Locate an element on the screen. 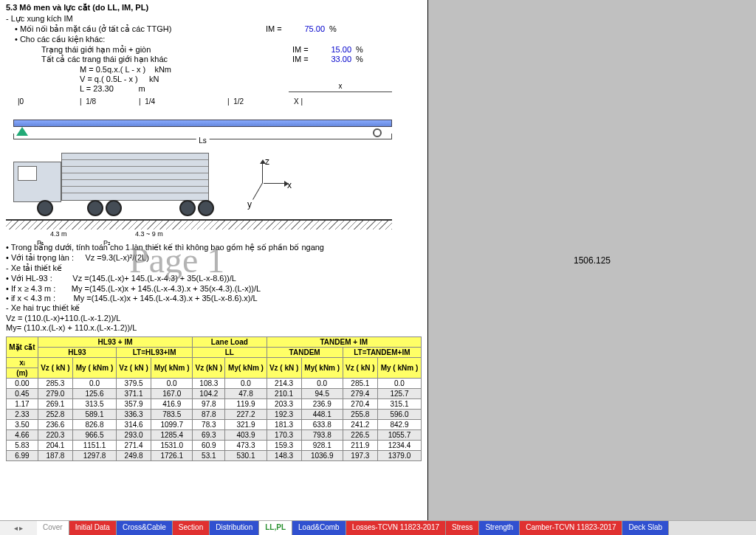 The width and height of the screenshot is (756, 535). tab-strength: Strength is located at coordinates (499, 528).